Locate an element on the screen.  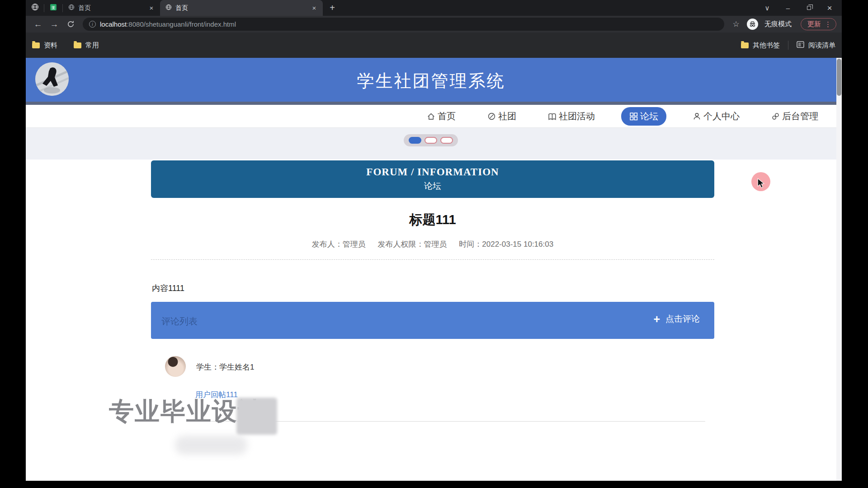
nav-label: 社团 is located at coordinates (507, 117).